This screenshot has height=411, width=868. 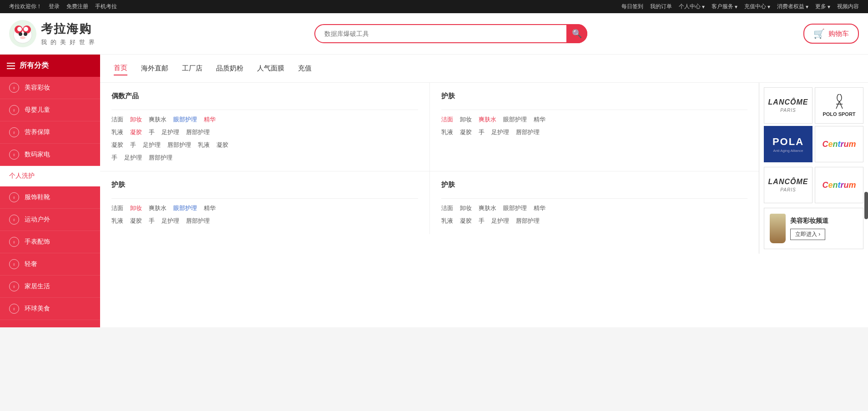 I want to click on link-chun-bu-2: 唇部护理, so click(x=179, y=145).